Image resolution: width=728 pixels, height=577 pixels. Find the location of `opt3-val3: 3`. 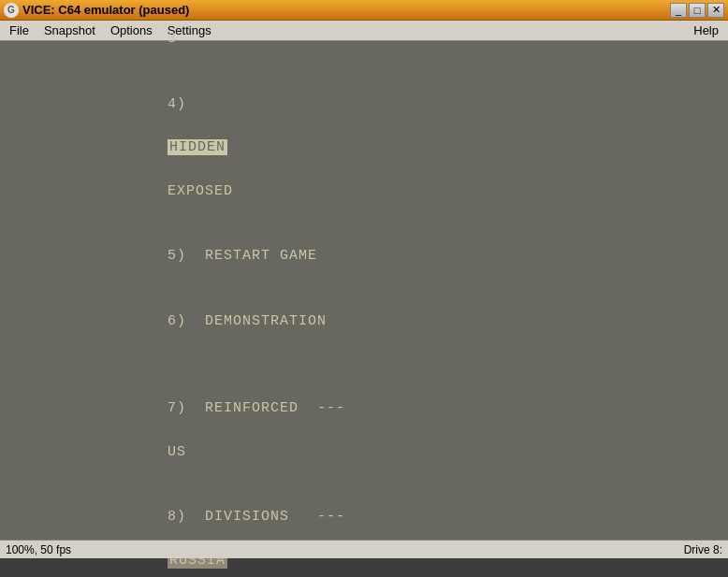

opt3-val3: 3 is located at coordinates (172, 39).